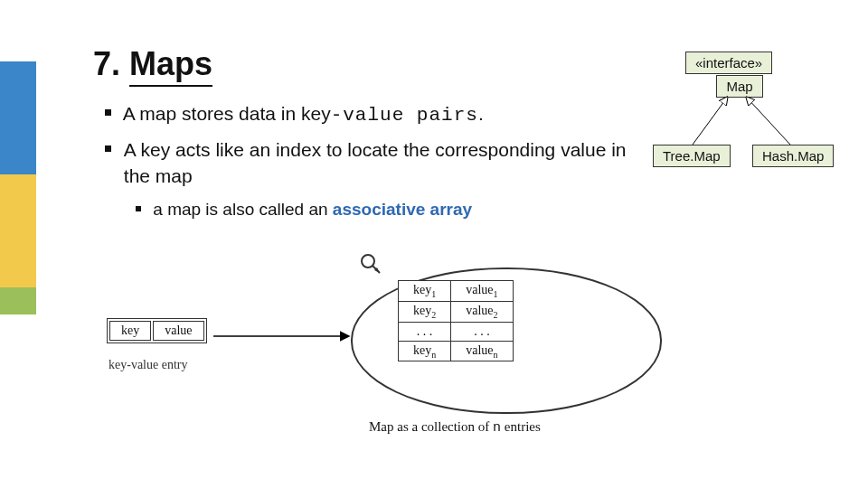  I want to click on kn-cell: keyn, so click(425, 351).